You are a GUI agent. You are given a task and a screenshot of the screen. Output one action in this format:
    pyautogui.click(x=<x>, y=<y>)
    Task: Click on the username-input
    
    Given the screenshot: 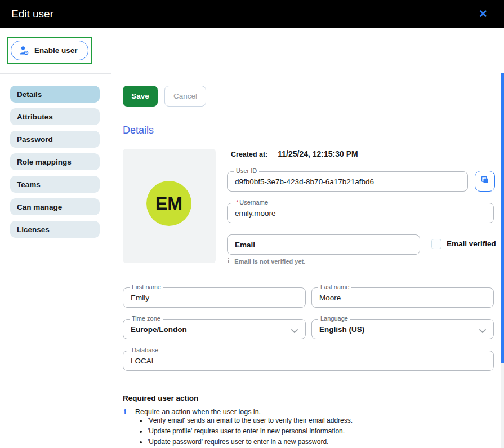 What is the action you would take?
    pyautogui.click(x=360, y=213)
    